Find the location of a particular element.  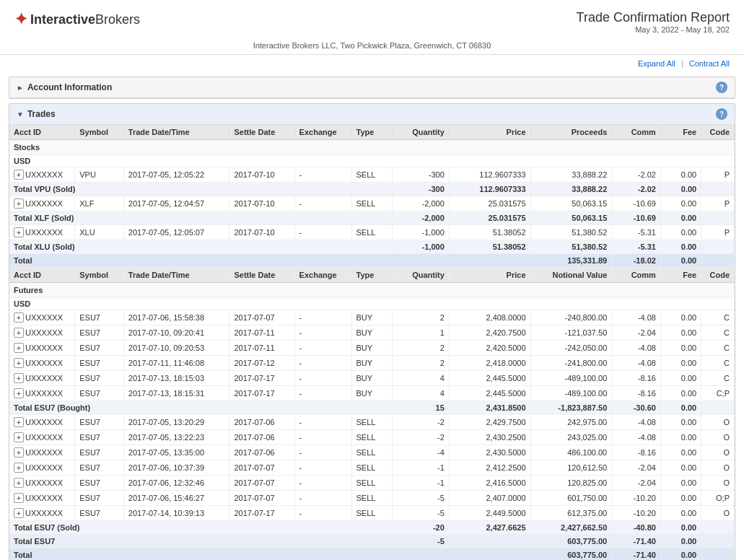

col-header-type: Type is located at coordinates (372, 133).